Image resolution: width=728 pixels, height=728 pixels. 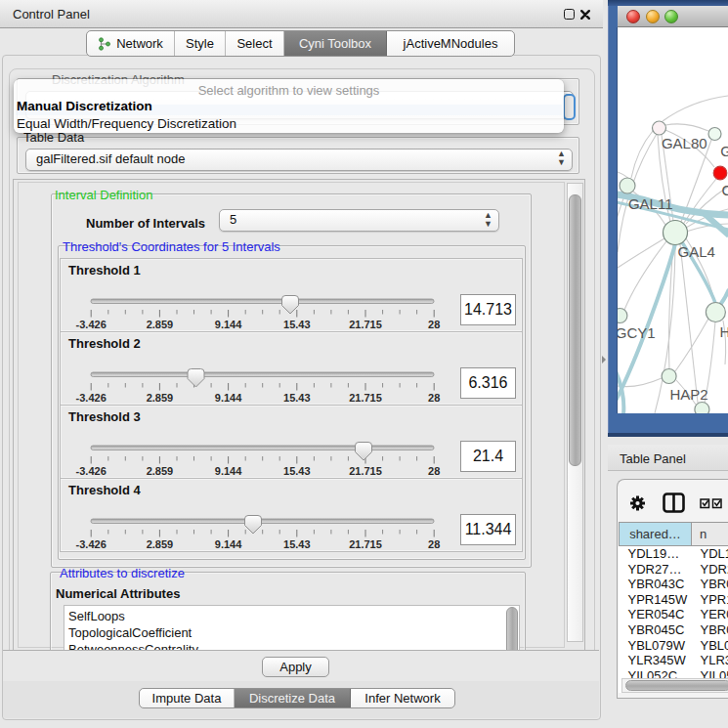 What do you see at coordinates (684, 143) in the screenshot?
I see `svg-text: GAL80` at bounding box center [684, 143].